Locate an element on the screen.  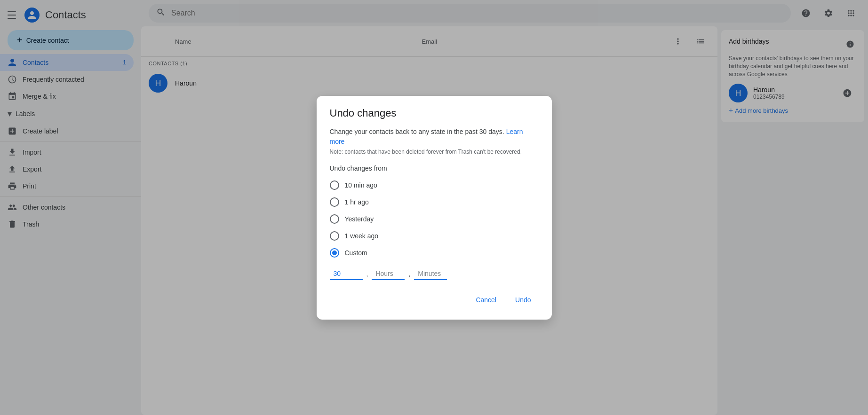
custom-minutes-input is located at coordinates (430, 274).